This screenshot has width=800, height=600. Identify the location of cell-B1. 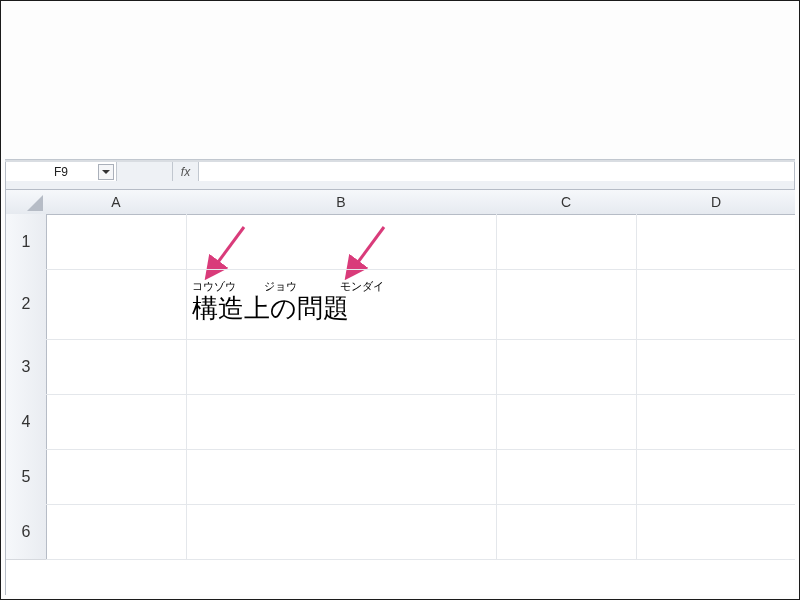
(342, 242).